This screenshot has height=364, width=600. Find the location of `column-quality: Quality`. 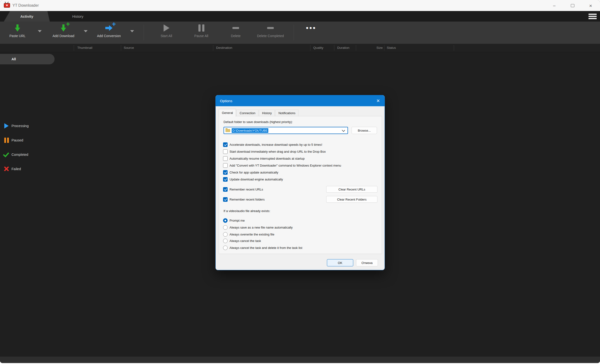

column-quality: Quality is located at coordinates (319, 48).